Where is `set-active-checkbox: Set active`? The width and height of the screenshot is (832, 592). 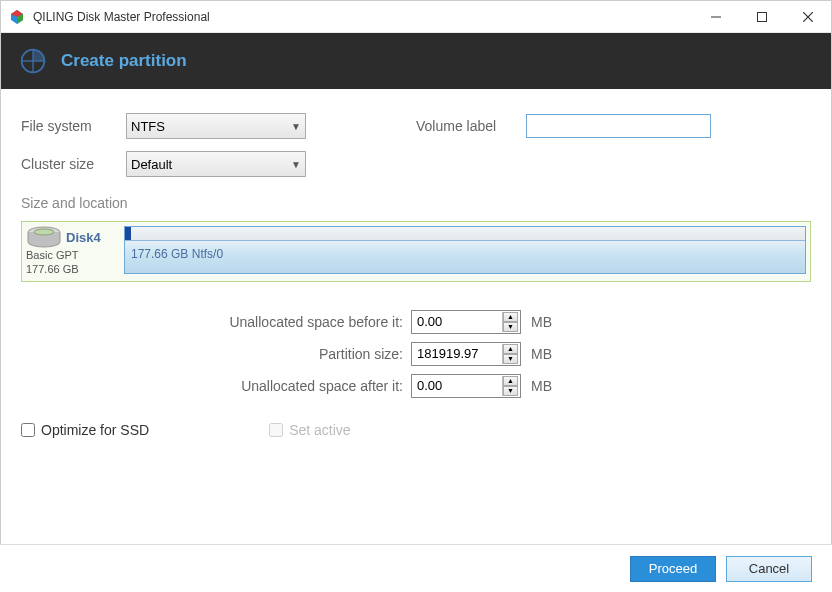 set-active-checkbox: Set active is located at coordinates (310, 430).